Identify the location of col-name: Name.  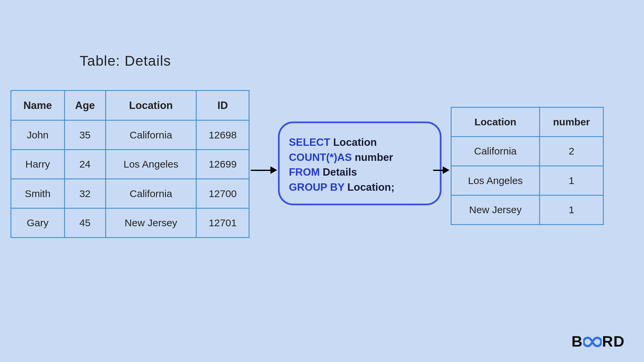
(38, 105).